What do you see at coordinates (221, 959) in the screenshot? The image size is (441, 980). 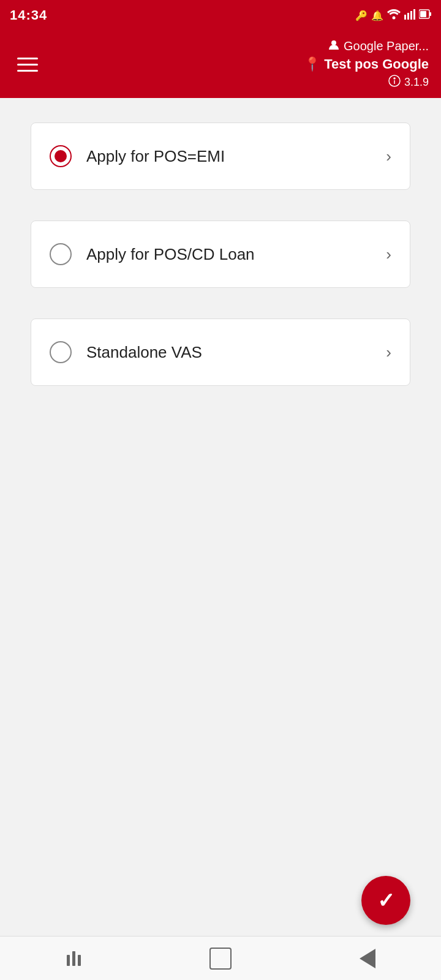 I see `home-button` at bounding box center [221, 959].